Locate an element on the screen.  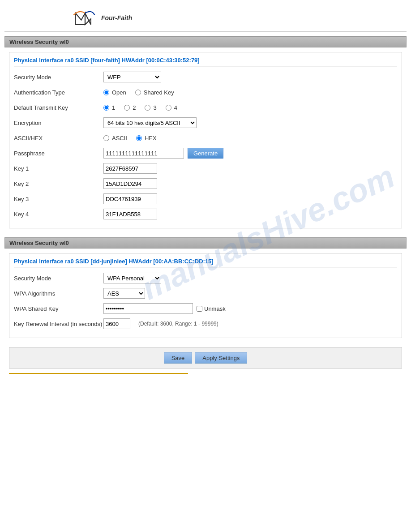
ascii-text: ASCII is located at coordinates (120, 138).